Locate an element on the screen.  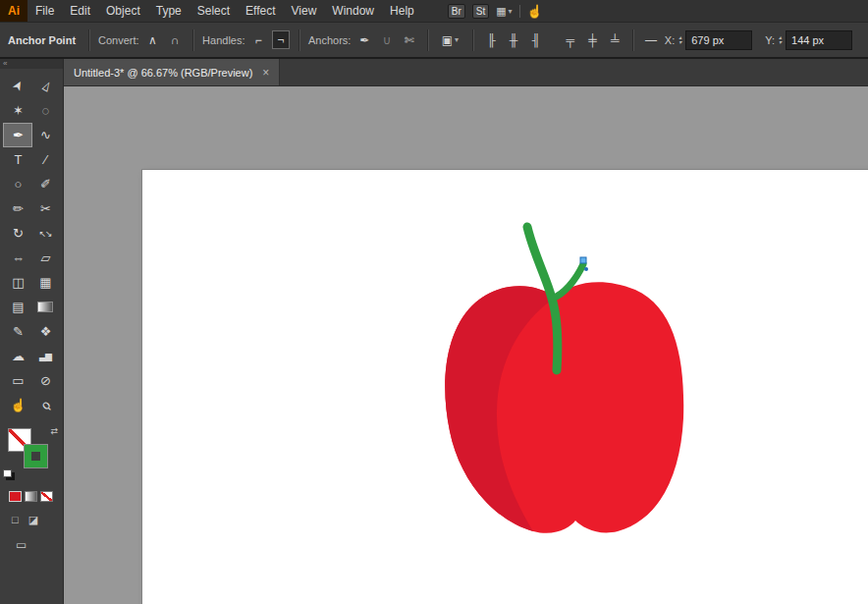
convert-label: Convert: is located at coordinates (119, 40).